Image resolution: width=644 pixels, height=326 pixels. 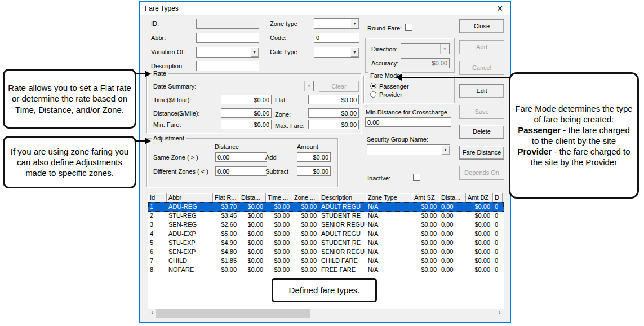 What do you see at coordinates (226, 234) in the screenshot?
I see `table-cell: $5.00` at bounding box center [226, 234].